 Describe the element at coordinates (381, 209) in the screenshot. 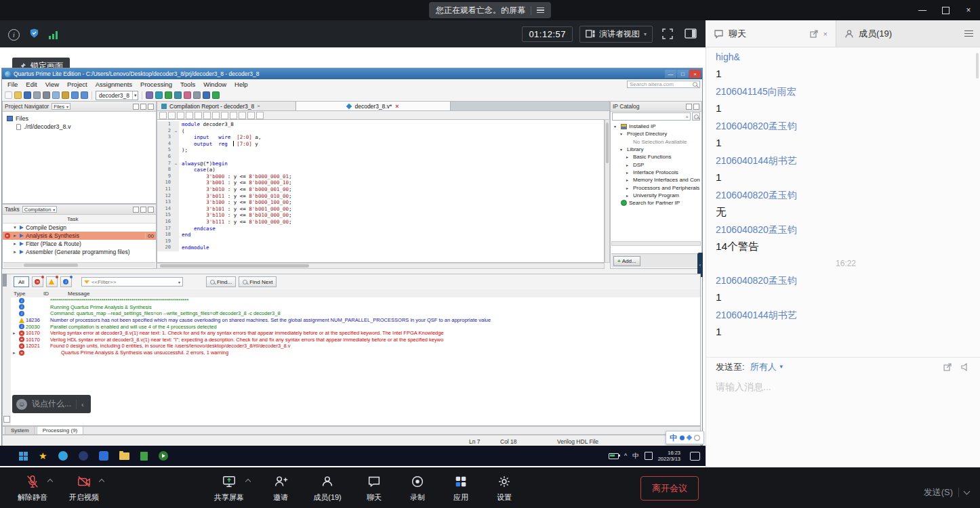

I see `code-line: 14 3'b101 : y <= 8'b001_000_00;` at that location.